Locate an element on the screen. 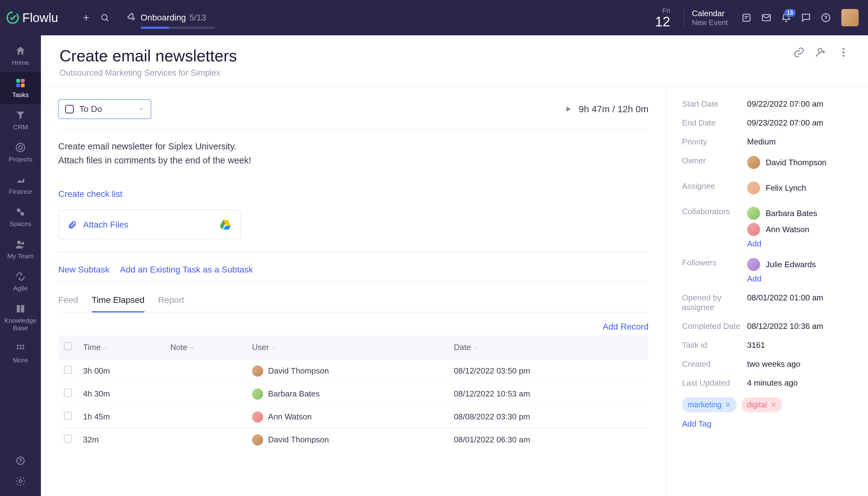  table-row: 32m David Thompson 08/01/2022 06:30 am is located at coordinates (354, 440).